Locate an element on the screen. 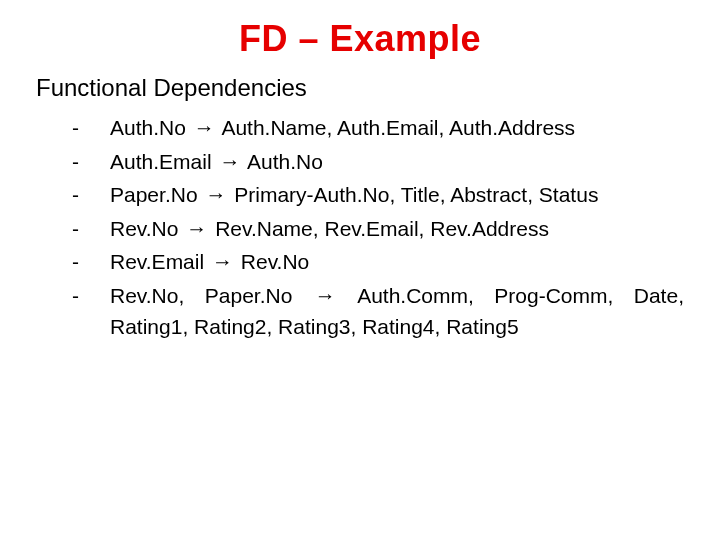 The image size is (720, 540). list-item: Rev.Email → Rev.No is located at coordinates (378, 262).